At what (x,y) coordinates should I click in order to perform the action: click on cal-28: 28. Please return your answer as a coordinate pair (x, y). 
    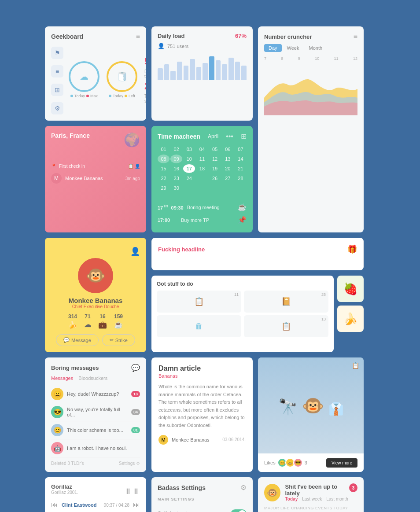
    Looking at the image, I should click on (240, 178).